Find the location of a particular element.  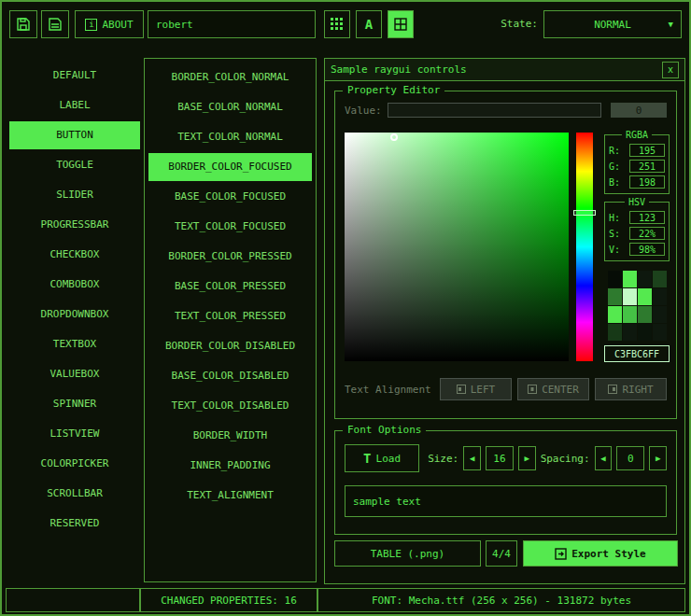

control-list-item: LABEL is located at coordinates (75, 105).